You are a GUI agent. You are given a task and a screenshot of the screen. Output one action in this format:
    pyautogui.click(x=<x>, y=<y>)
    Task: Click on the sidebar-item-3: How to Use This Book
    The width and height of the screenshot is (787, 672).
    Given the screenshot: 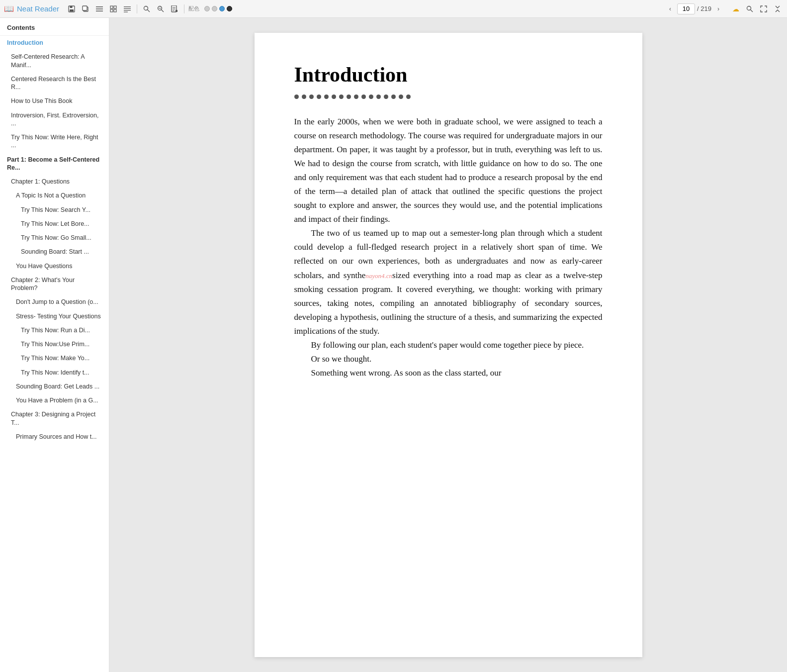 What is the action you would take?
    pyautogui.click(x=55, y=101)
    